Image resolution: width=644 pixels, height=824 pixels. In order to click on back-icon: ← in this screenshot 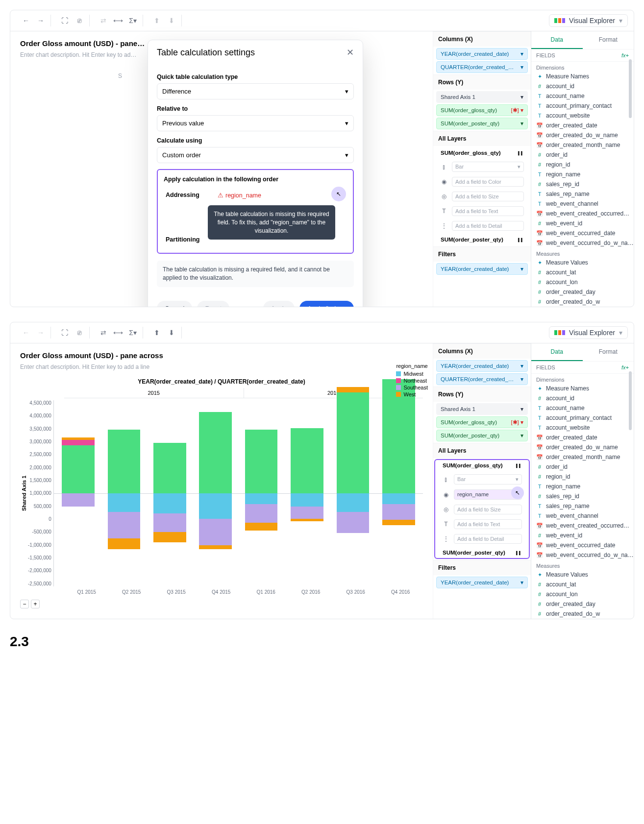, I will do `click(26, 21)`.